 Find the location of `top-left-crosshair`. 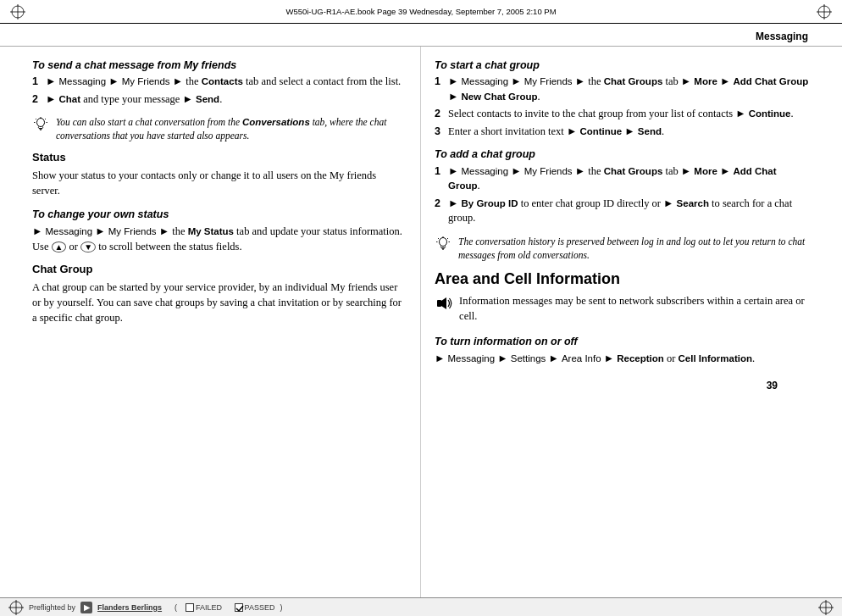

top-left-crosshair is located at coordinates (18, 12).